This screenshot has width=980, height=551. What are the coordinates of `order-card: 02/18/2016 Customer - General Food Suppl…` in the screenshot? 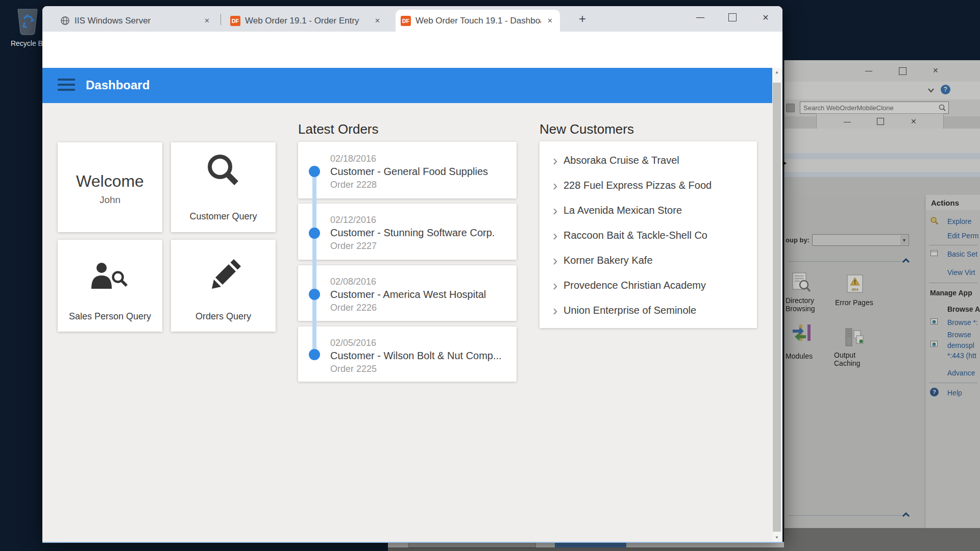 It's located at (407, 170).